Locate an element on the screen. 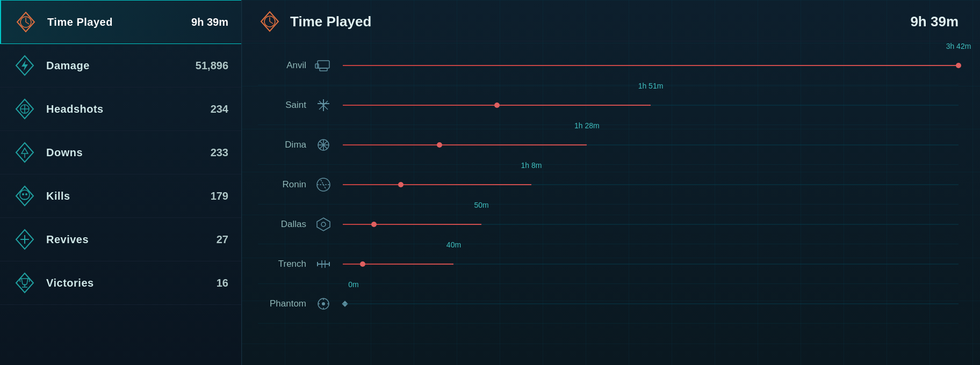 This screenshot has width=980, height=365. stat-value: 233 is located at coordinates (219, 152).